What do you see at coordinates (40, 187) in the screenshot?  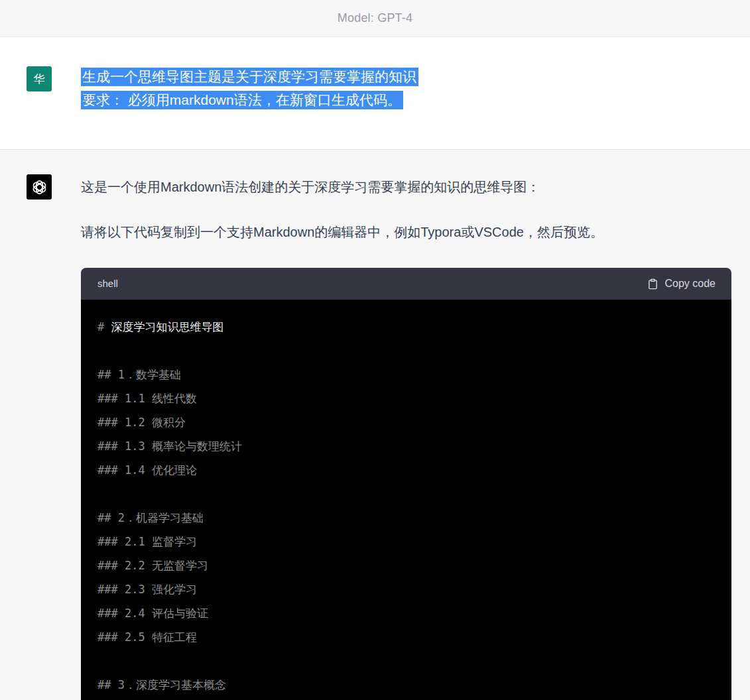 I see `openai-logo-icon` at bounding box center [40, 187].